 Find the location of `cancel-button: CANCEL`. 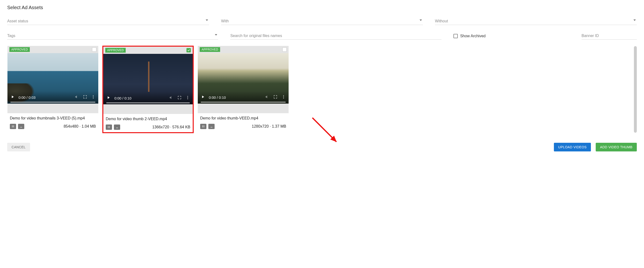

cancel-button: CANCEL is located at coordinates (18, 147).